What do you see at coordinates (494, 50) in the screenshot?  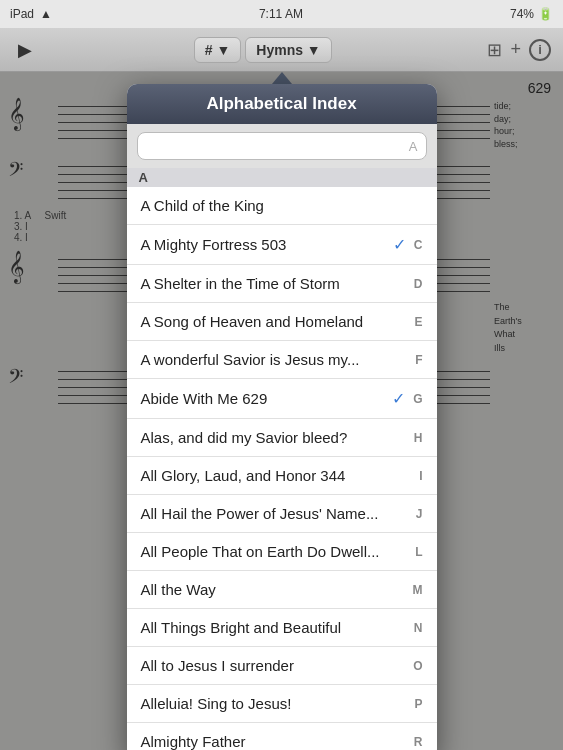 I see `bookmark-button: ⊞` at bounding box center [494, 50].